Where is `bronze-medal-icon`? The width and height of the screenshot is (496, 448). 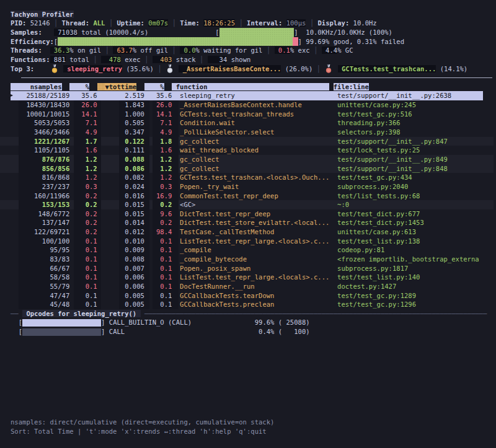 bronze-medal-icon is located at coordinates (329, 69).